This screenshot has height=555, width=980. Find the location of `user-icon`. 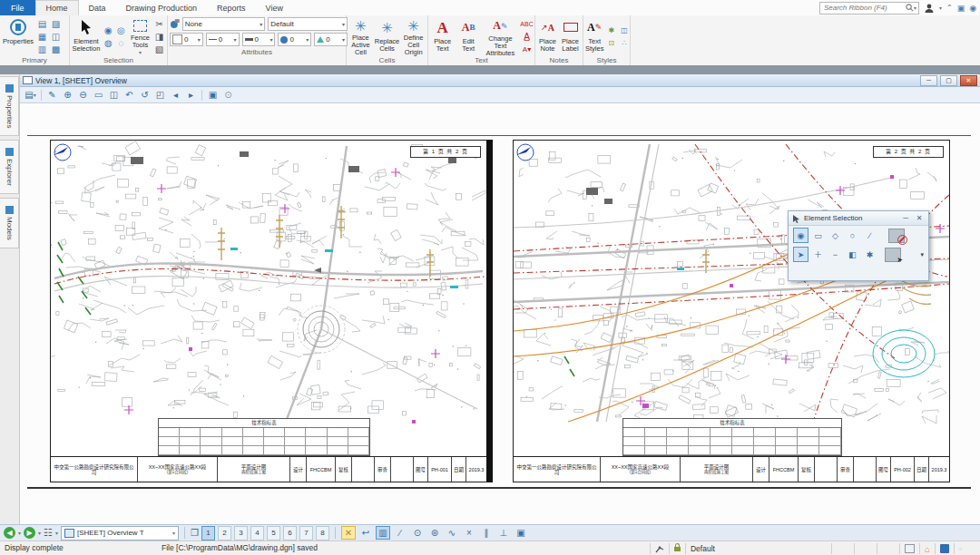

user-icon is located at coordinates (929, 8).